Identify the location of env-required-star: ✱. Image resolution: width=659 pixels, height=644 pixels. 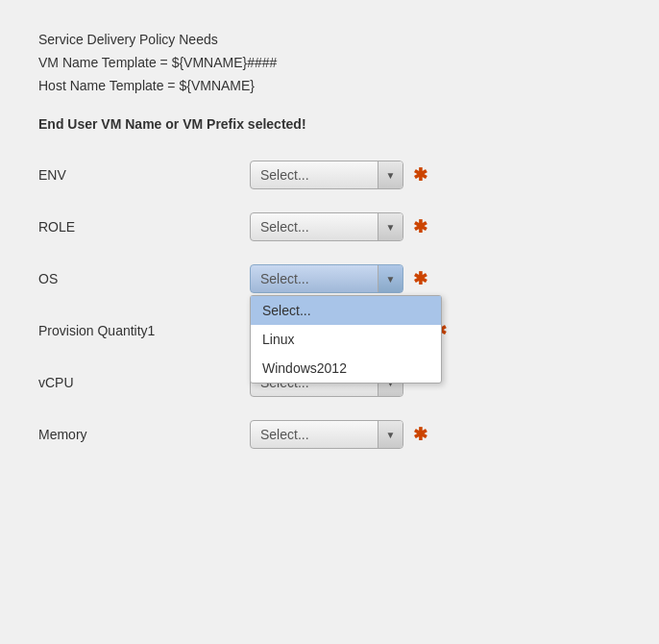
(421, 175).